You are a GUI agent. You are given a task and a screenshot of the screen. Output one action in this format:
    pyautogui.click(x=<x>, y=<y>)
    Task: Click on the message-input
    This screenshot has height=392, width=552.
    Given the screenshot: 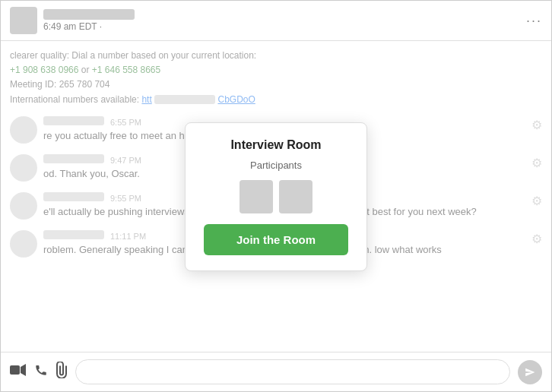 What is the action you would take?
    pyautogui.click(x=293, y=372)
    